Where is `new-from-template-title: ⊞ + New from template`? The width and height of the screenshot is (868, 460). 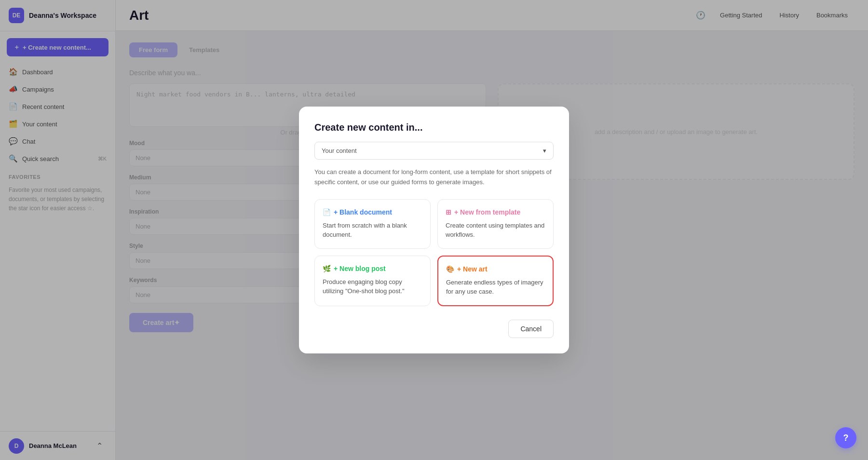
new-from-template-title: ⊞ + New from template is located at coordinates (496, 212).